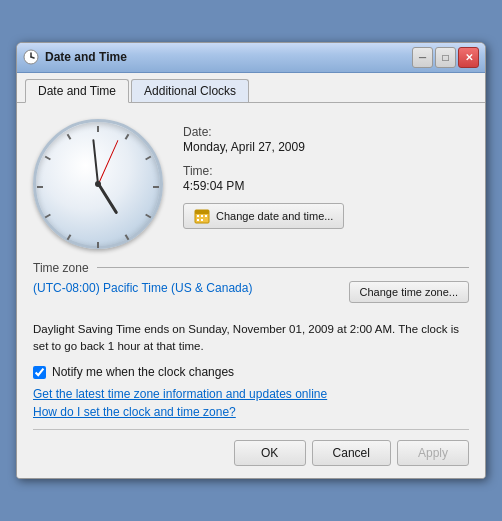  I want to click on tab-additional-clocks: Additional Clocks, so click(190, 90).